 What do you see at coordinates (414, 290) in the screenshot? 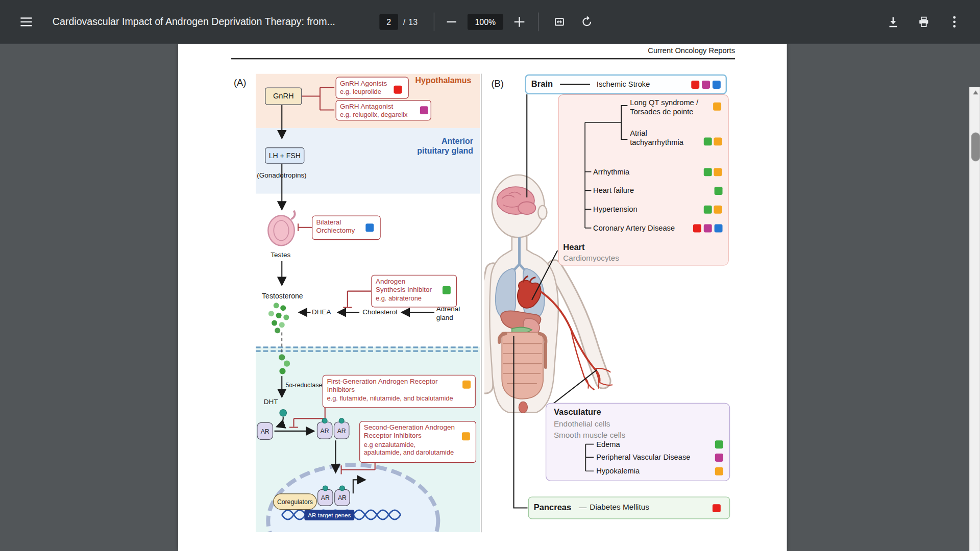
I see `asi-line2: Synthesis Inhibitor` at bounding box center [414, 290].